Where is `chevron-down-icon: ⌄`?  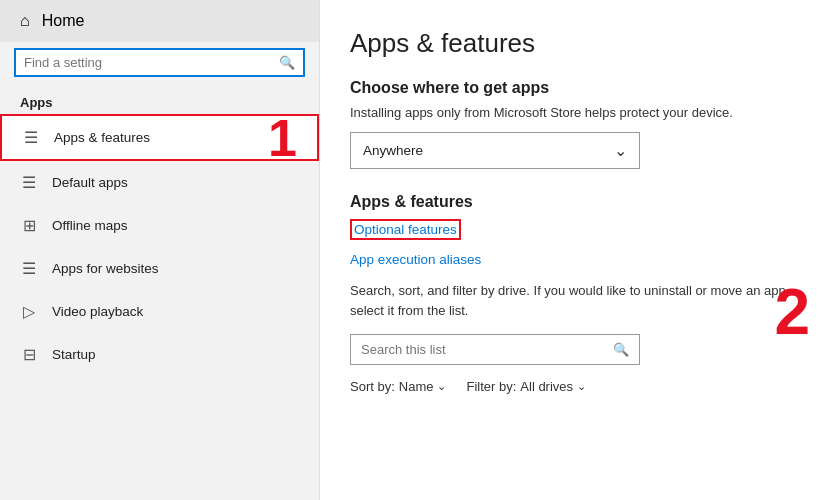
chevron-down-icon: ⌄ is located at coordinates (620, 150).